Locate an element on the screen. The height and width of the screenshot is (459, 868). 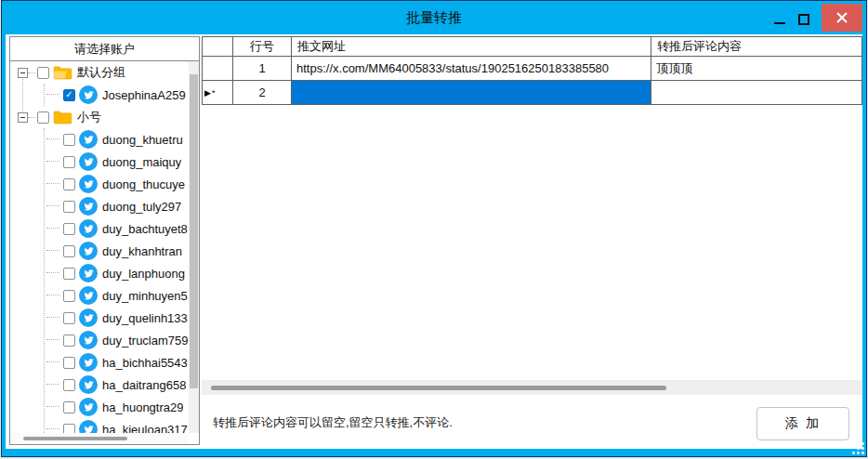
table-body: 1https://x.com/MM64005833/status/1902516… is located at coordinates (533, 81).